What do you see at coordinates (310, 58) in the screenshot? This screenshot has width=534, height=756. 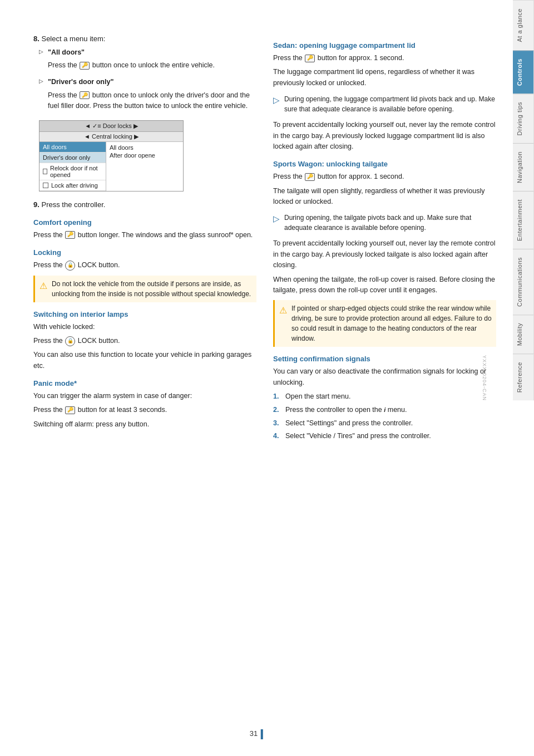 I see `key-icon-sedan: 🔑` at bounding box center [310, 58].